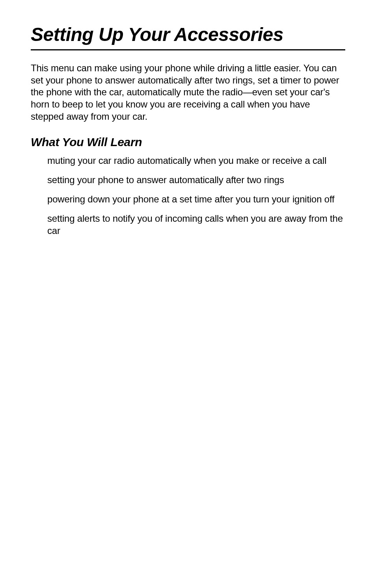 This screenshot has height=588, width=376. What do you see at coordinates (188, 196) in the screenshot?
I see `learn-list: muting your car radio automatically when…` at bounding box center [188, 196].